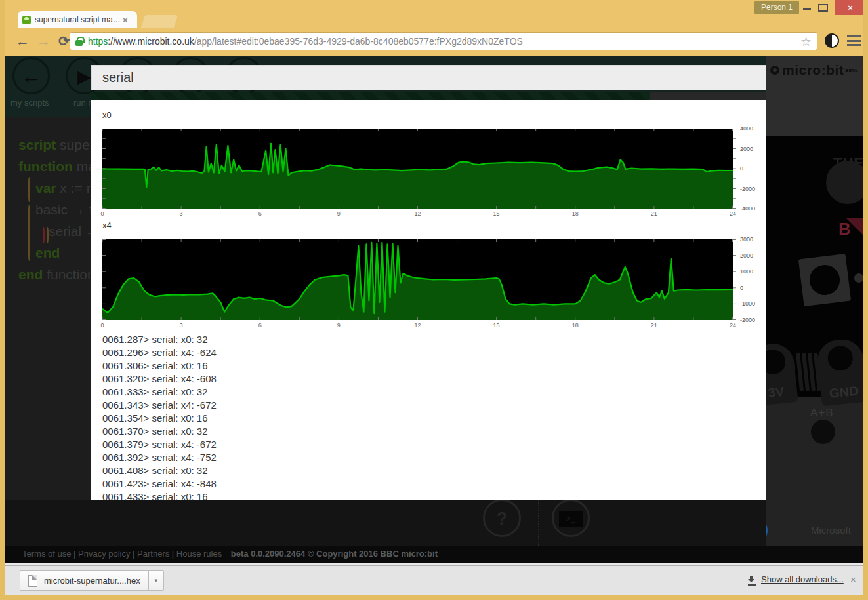 Image resolution: width=868 pixels, height=600 pixels. I want to click on extension-icon, so click(832, 41).